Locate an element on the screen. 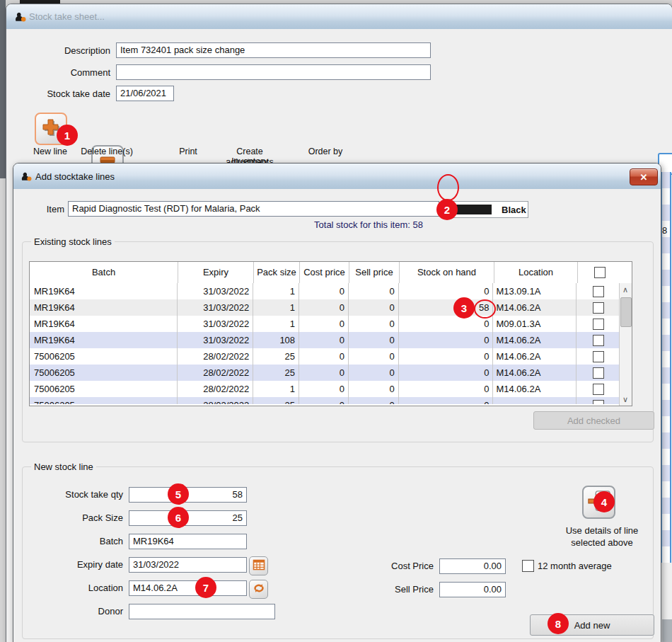 This screenshot has width=672, height=642. table-row: MR19K6431/03/20221000M09.01.3A is located at coordinates (325, 324).